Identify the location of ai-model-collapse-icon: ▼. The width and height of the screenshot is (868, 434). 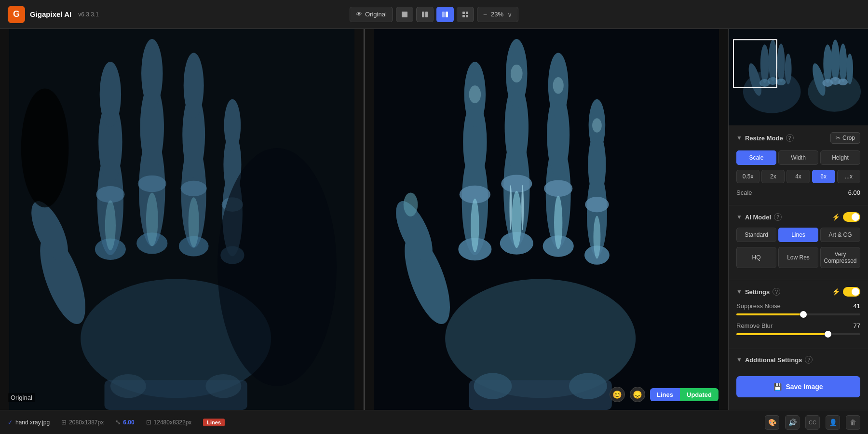
(739, 217).